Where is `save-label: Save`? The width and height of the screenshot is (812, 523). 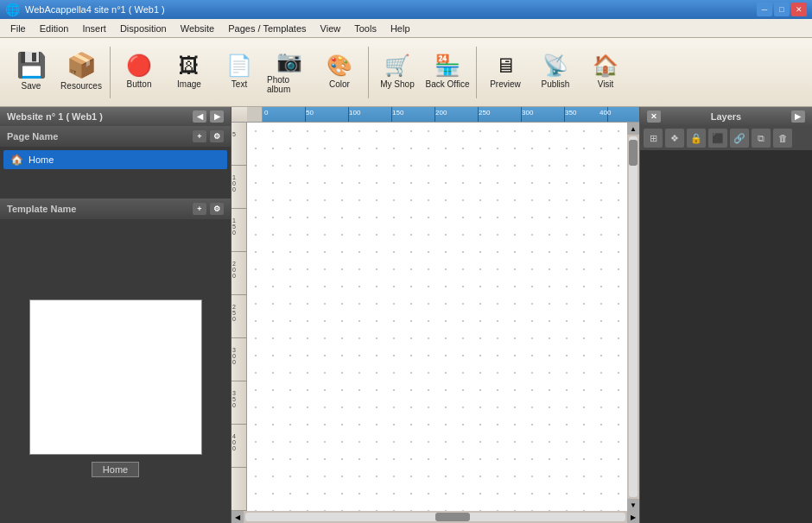
save-label: Save is located at coordinates (31, 86).